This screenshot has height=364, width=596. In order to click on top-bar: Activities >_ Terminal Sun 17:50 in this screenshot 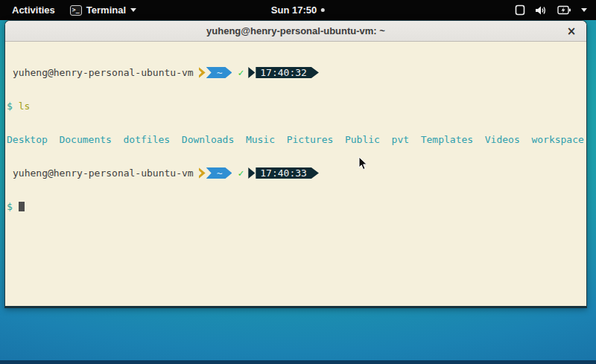, I will do `click(298, 10)`.